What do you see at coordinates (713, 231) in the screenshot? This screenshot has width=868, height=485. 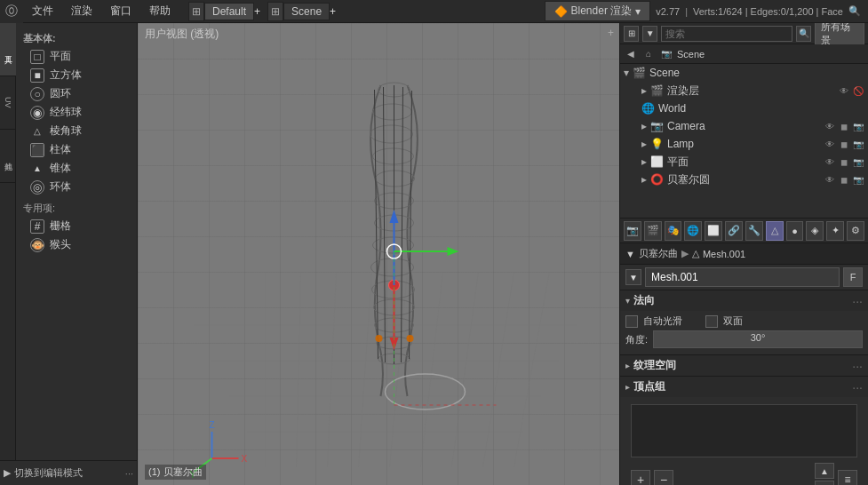 I see `object-props-btn: ⬜` at bounding box center [713, 231].